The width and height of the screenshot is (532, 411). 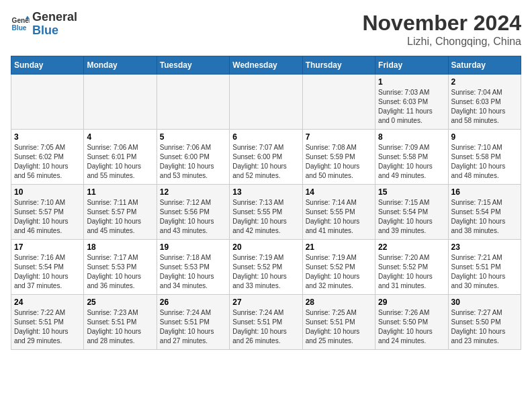 I want to click on day-number: 14, so click(x=339, y=192).